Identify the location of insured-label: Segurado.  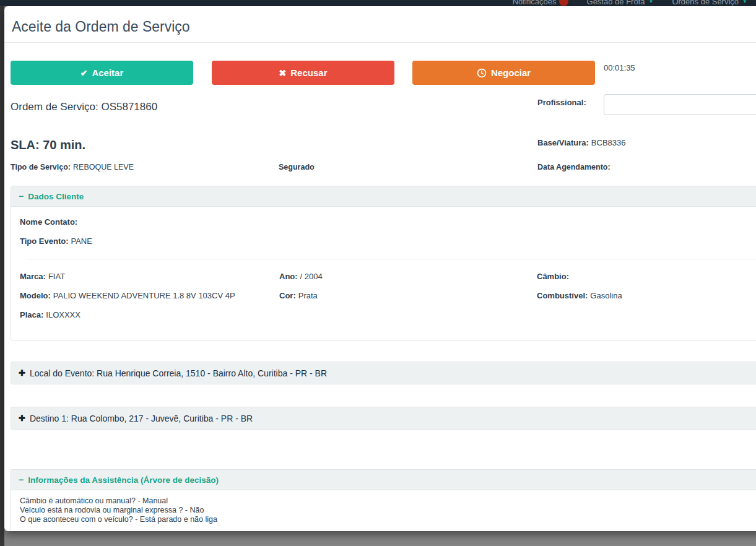
(297, 167).